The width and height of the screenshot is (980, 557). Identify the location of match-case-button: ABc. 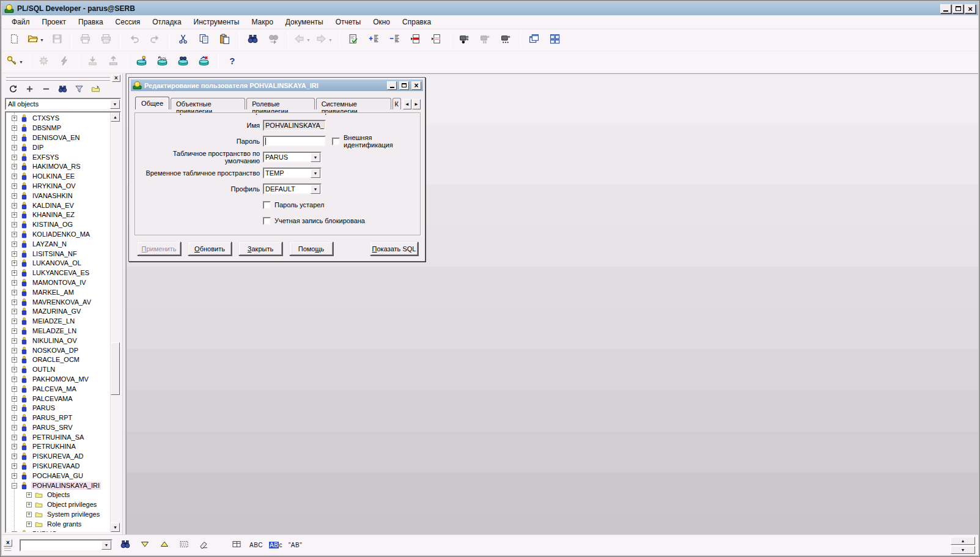
(276, 545).